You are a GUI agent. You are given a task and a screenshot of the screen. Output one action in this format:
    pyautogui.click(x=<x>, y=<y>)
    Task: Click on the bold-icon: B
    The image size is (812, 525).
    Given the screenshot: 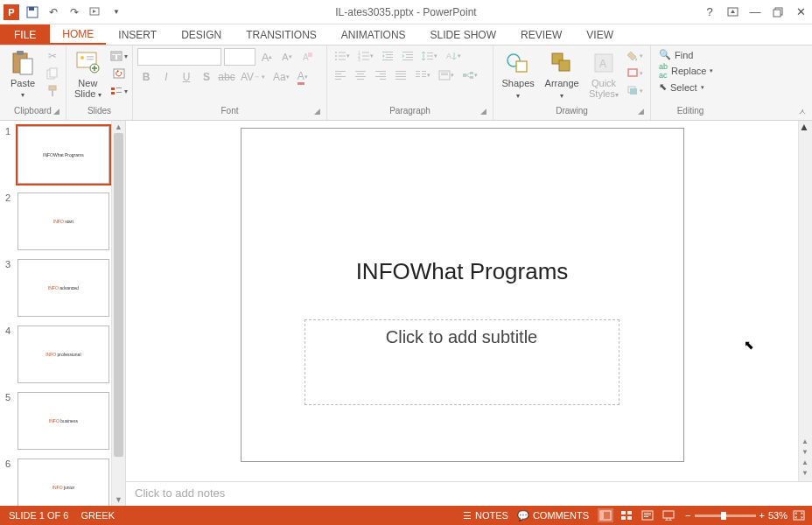 What is the action you would take?
    pyautogui.click(x=146, y=77)
    